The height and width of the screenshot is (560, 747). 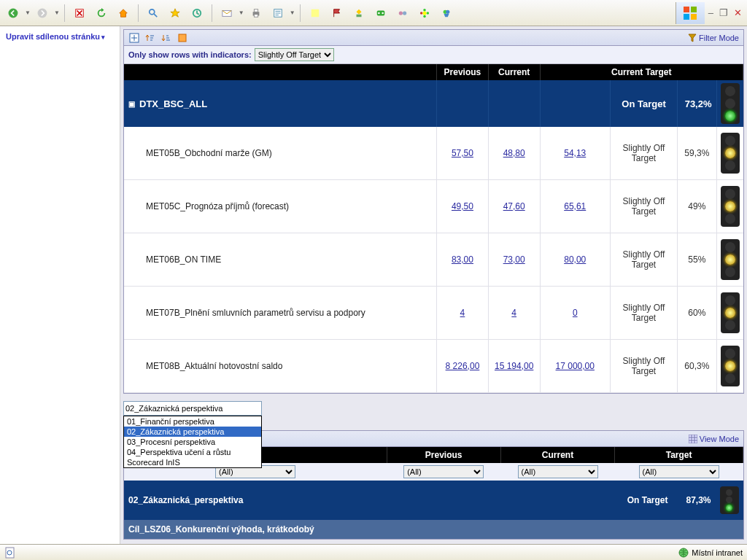 I want to click on grid-icon, so click(x=693, y=439).